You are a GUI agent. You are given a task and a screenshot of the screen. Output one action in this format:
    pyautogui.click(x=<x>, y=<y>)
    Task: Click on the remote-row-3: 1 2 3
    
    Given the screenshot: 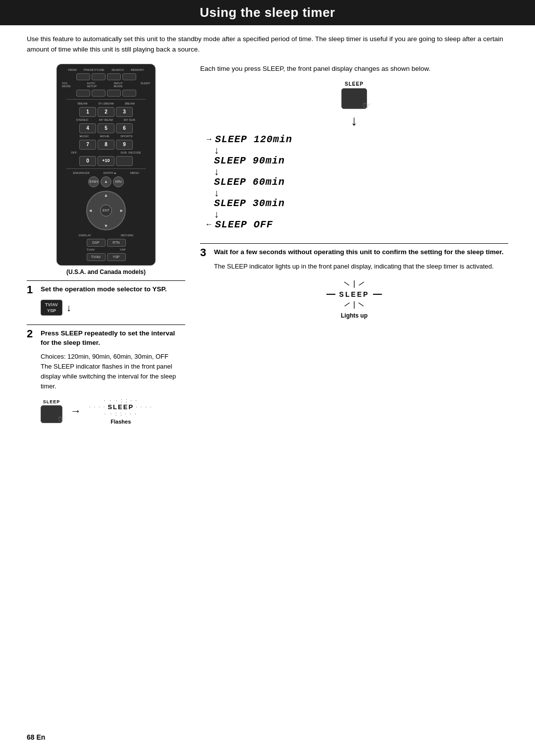 What is the action you would take?
    pyautogui.click(x=106, y=112)
    